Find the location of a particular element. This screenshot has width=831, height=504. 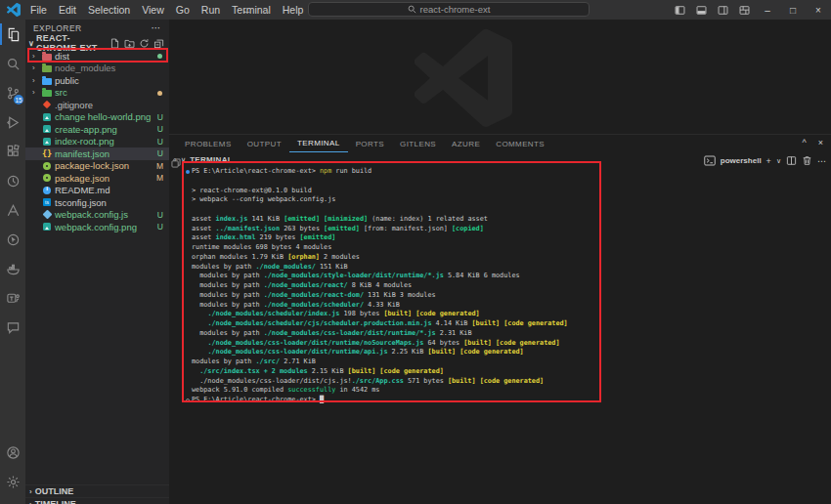

menu-view: View is located at coordinates (153, 10).